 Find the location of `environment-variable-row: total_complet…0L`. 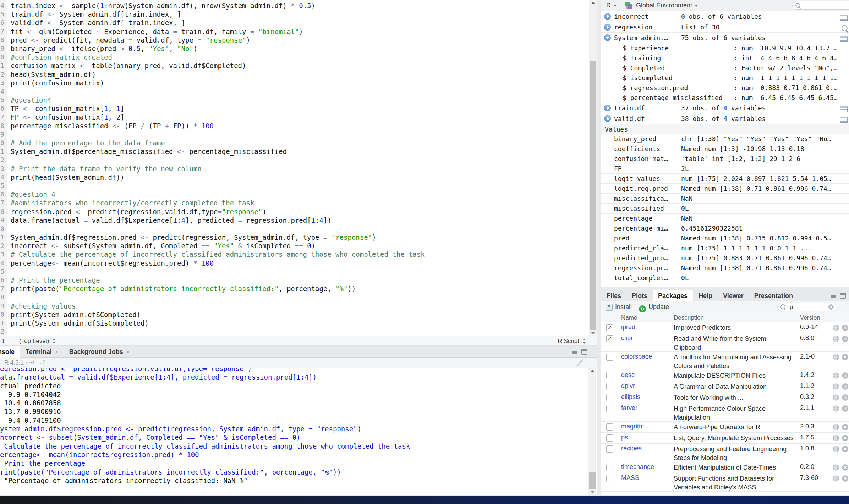

environment-variable-row: total_complet…0L is located at coordinates (725, 278).